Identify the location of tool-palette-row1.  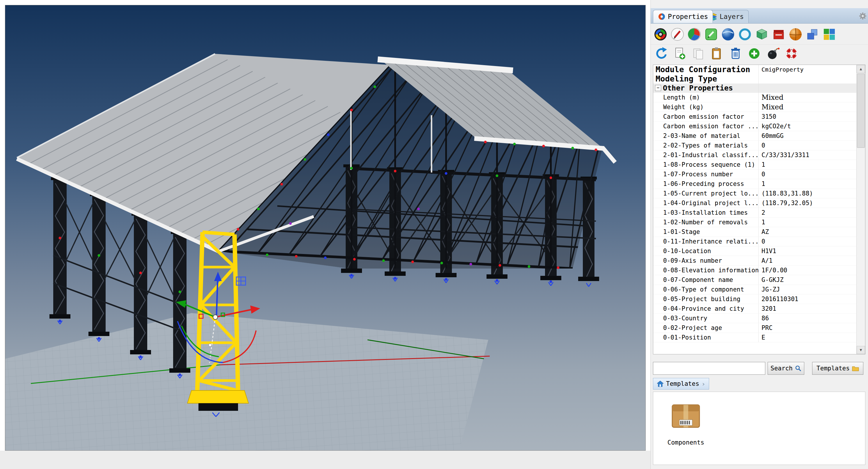
(760, 34).